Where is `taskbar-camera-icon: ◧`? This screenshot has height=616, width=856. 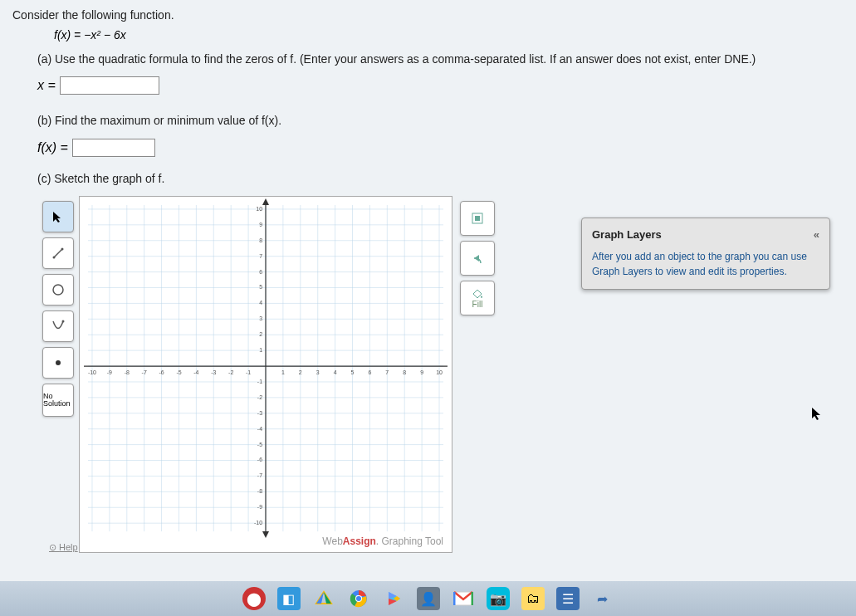 taskbar-camera-icon: ◧ is located at coordinates (289, 599).